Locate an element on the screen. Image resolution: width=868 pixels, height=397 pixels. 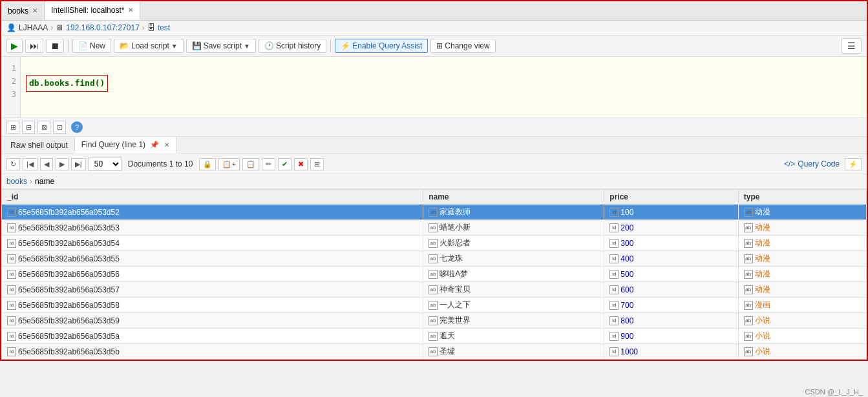
query-code-button: </> Query Code is located at coordinates (812, 164).